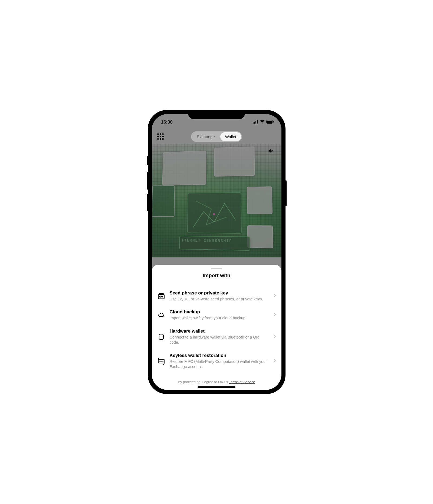 Image resolution: width=433 pixels, height=504 pixels. What do you see at coordinates (242, 382) in the screenshot?
I see `terms-of-service-link: Terms of Service` at bounding box center [242, 382].